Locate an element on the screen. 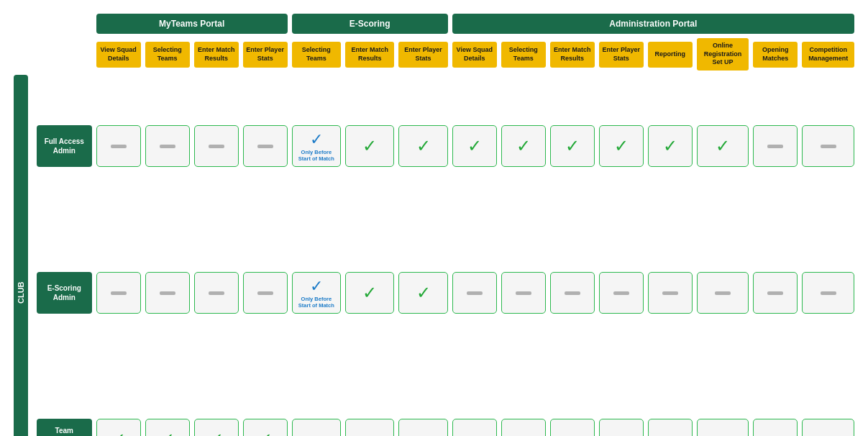 The width and height of the screenshot is (868, 436). col-header-view-squad-mt: View Squad Details is located at coordinates (119, 55).